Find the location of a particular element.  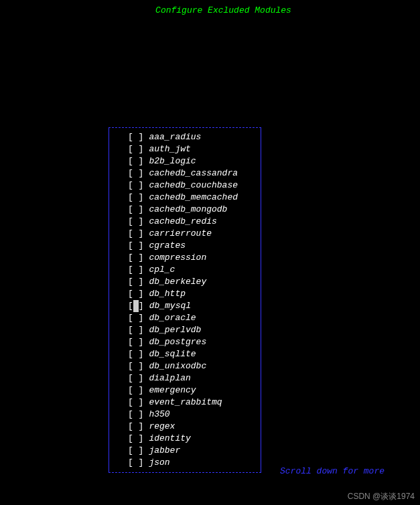

module-name: cgrates is located at coordinates (200, 246).